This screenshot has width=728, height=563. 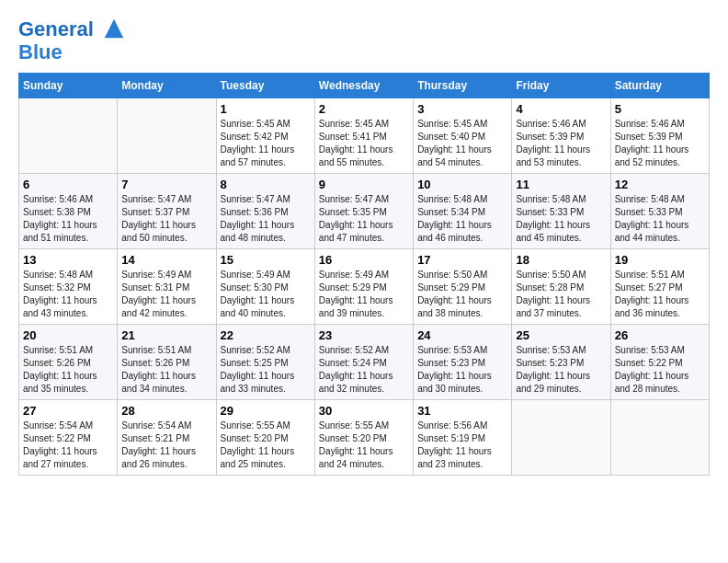 I want to click on day-number: 28, so click(x=166, y=410).